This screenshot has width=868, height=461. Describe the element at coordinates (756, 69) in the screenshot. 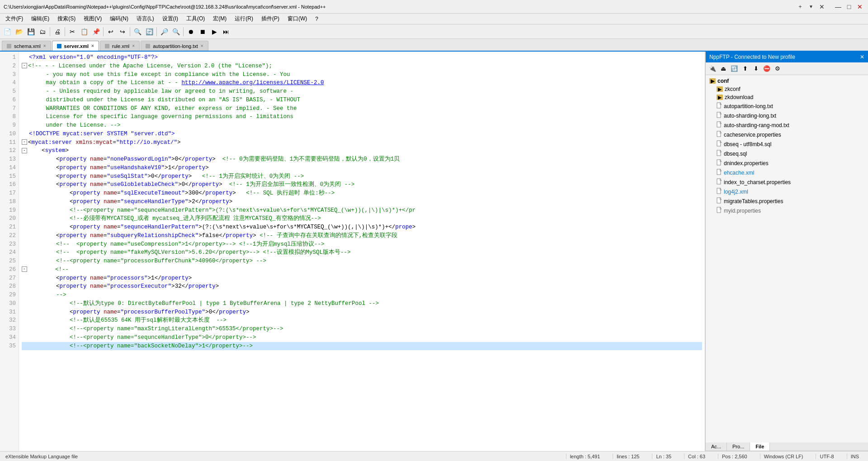

I see `ftp-download: ⬇` at that location.